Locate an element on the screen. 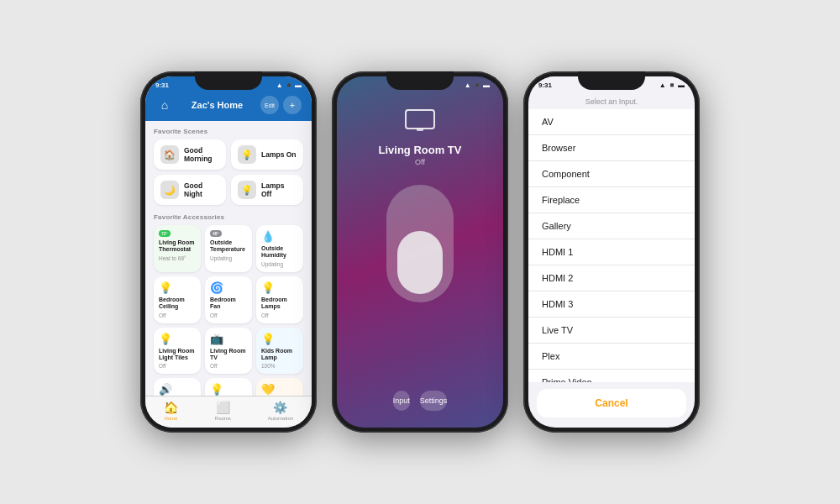 This screenshot has width=840, height=504. acc-kids-lamp: 💡 Kids Room Lamp 100% is located at coordinates (280, 351).